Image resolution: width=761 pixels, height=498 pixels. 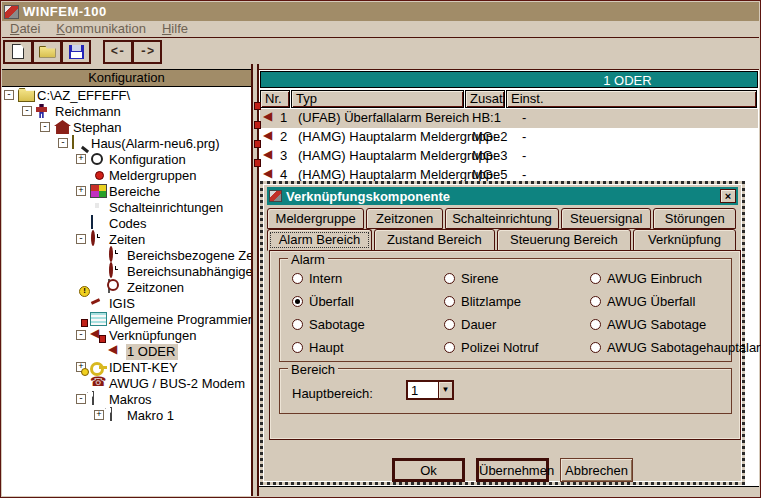 What do you see at coordinates (284, 118) in the screenshot?
I see `cell-nr: 1` at bounding box center [284, 118].